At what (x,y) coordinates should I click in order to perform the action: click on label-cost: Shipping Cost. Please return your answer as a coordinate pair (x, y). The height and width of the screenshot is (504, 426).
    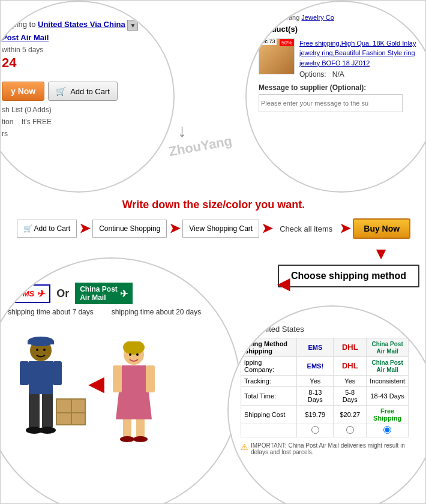
    Looking at the image, I should click on (269, 414).